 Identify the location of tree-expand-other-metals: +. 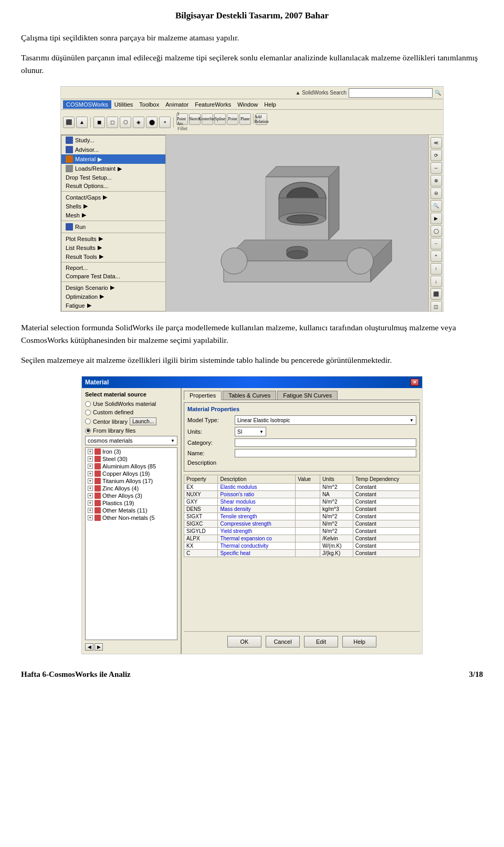
(90, 510).